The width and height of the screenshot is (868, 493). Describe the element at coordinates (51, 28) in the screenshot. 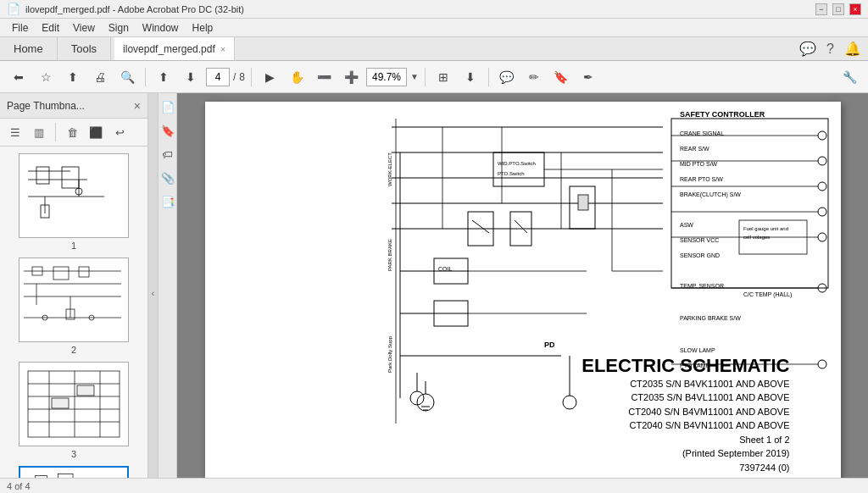

I see `menu-edit: Edit` at that location.